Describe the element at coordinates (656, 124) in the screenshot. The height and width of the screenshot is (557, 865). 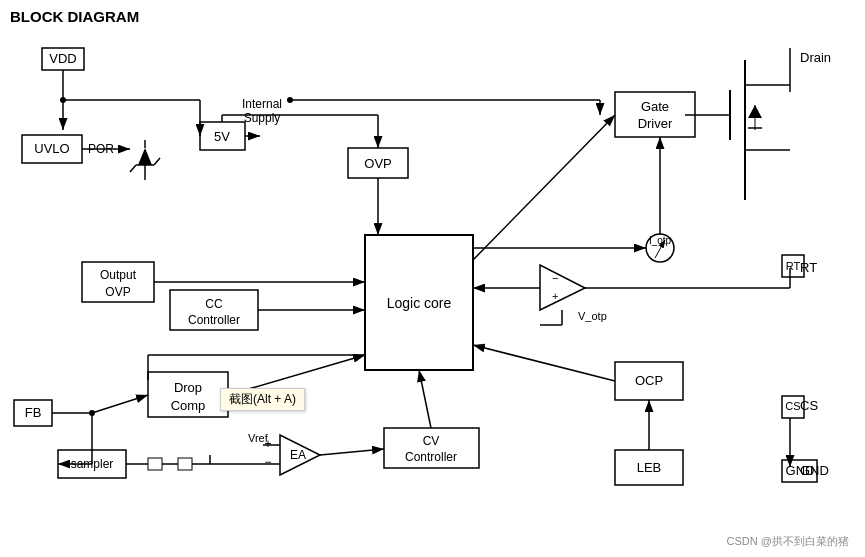
I see `svg-text: Driver` at that location.